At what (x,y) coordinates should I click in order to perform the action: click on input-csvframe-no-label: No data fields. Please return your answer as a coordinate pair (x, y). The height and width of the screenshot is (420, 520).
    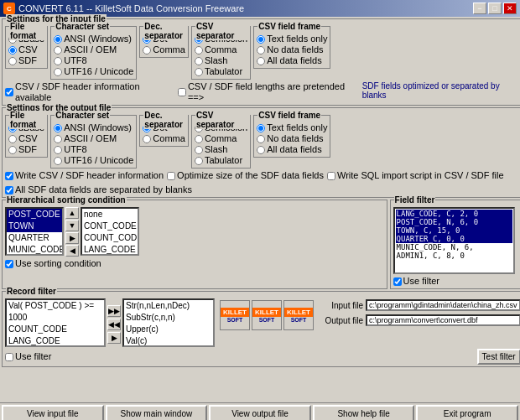
    Looking at the image, I should click on (295, 50).